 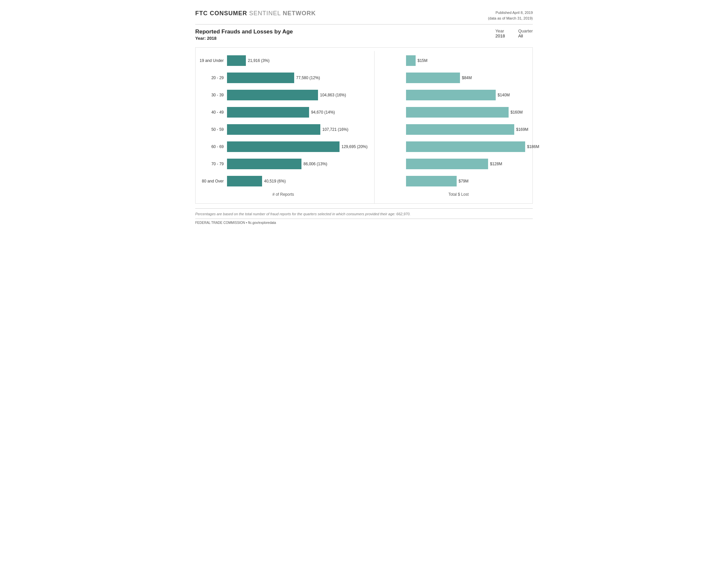 What do you see at coordinates (283, 95) in the screenshot?
I see `bar-row: 30 - 39104,863 (16%)` at bounding box center [283, 95].